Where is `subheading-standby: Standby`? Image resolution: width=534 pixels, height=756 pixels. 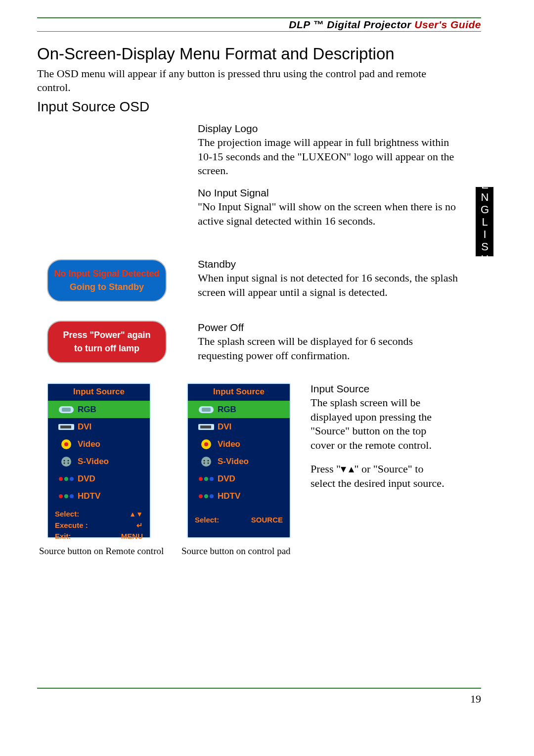 subheading-standby: Standby is located at coordinates (329, 264).